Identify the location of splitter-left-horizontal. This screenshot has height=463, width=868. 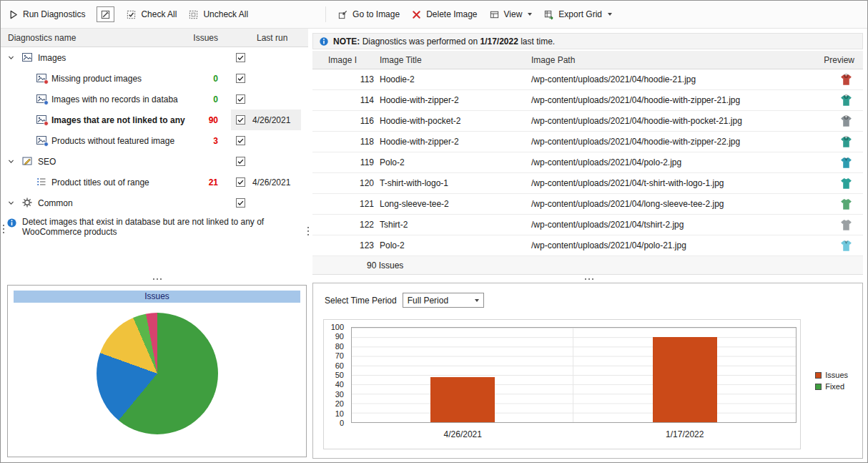
(157, 279).